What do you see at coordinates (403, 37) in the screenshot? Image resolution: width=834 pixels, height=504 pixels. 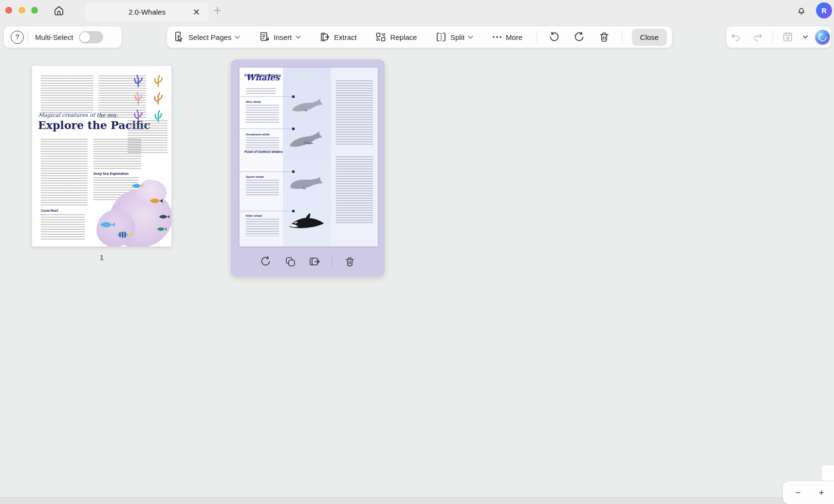 I see `replace-label: Replace` at bounding box center [403, 37].